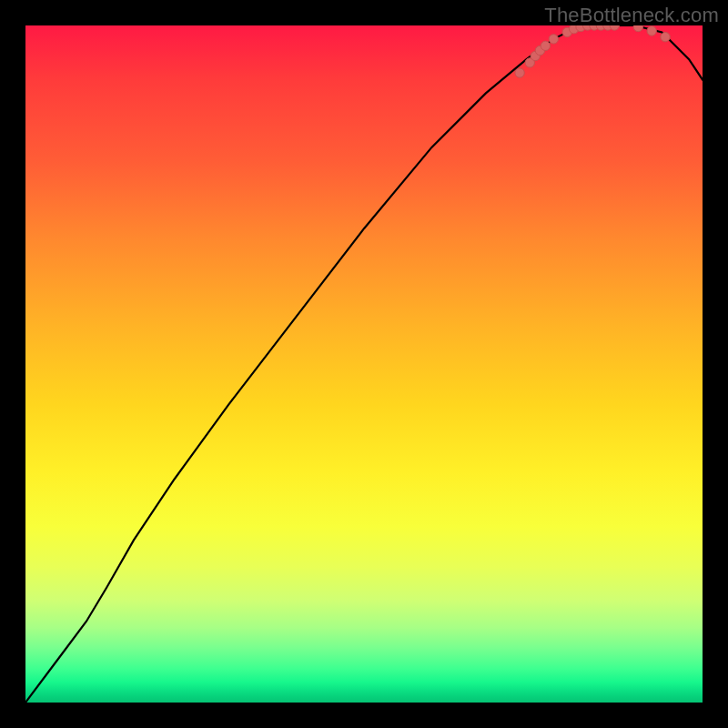  I want to click on watermark-text: TheBottleneck.com, so click(632, 15).